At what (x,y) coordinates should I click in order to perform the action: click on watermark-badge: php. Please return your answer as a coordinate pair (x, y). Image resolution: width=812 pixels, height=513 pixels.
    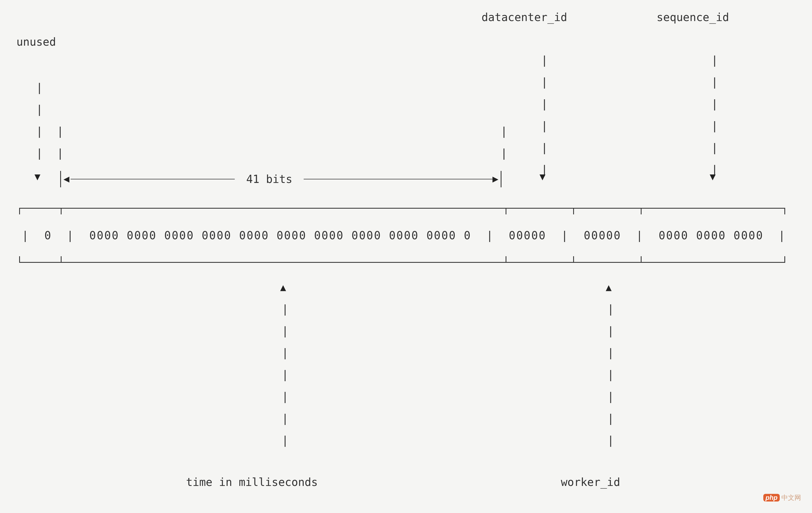
    Looking at the image, I should click on (772, 497).